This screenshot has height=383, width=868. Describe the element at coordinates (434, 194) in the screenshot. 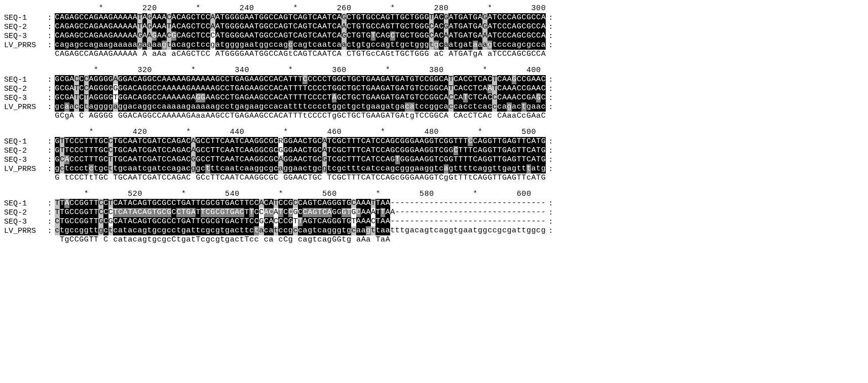

I see `ruler-row: X: * 520 * 540 * 560 * 580 * 600 :` at that location.